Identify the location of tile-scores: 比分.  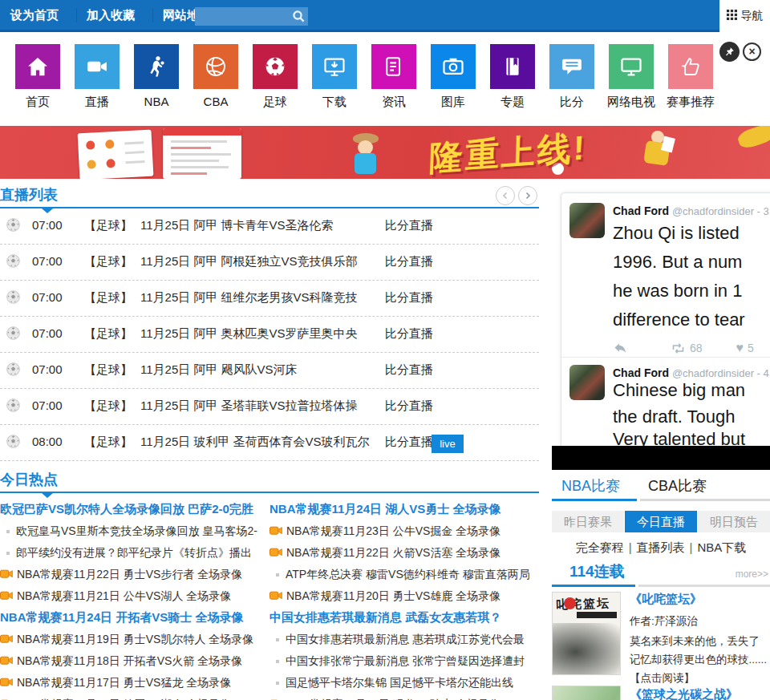
(572, 77).